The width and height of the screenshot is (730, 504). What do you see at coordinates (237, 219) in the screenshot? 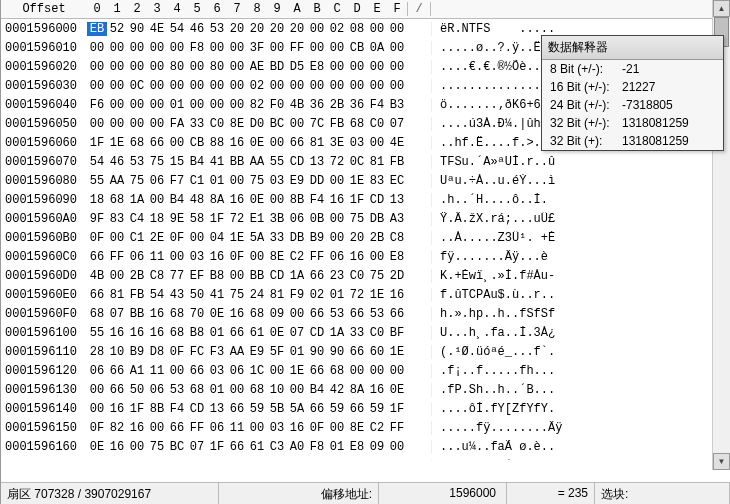
I see `hex-byte: 72` at bounding box center [237, 219].